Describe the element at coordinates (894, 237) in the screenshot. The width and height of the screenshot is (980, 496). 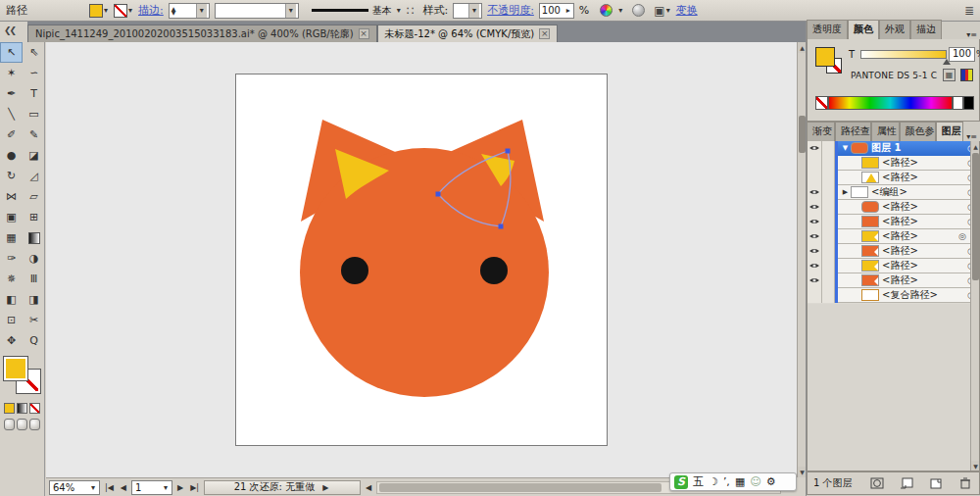
I see `layer-row-selected: <路径> ◎` at that location.